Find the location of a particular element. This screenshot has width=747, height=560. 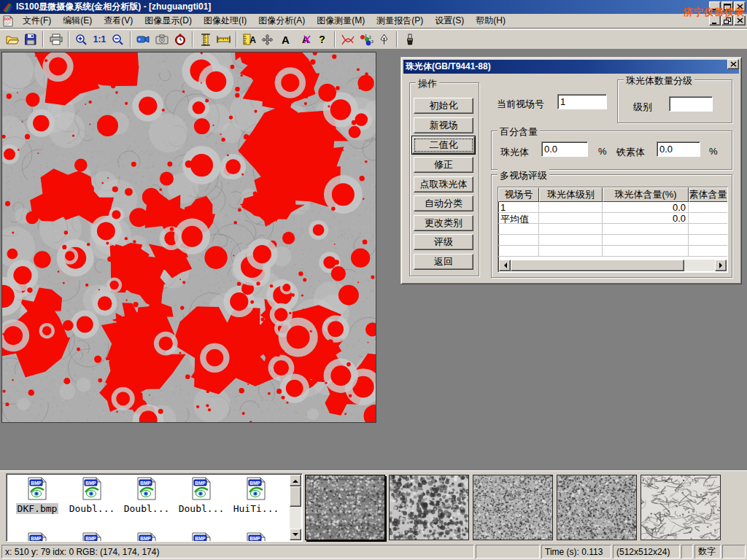

scroll-right-button is located at coordinates (721, 265).